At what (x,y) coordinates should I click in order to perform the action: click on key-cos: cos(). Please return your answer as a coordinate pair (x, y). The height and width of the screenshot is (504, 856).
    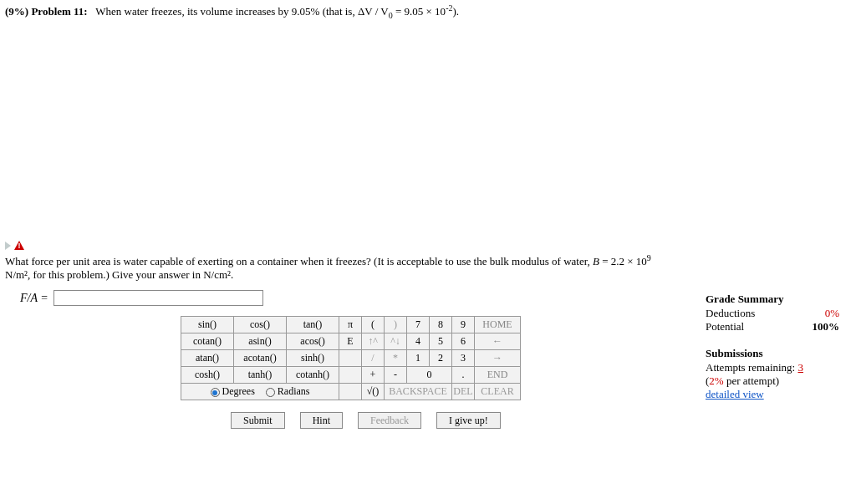
    Looking at the image, I should click on (261, 325).